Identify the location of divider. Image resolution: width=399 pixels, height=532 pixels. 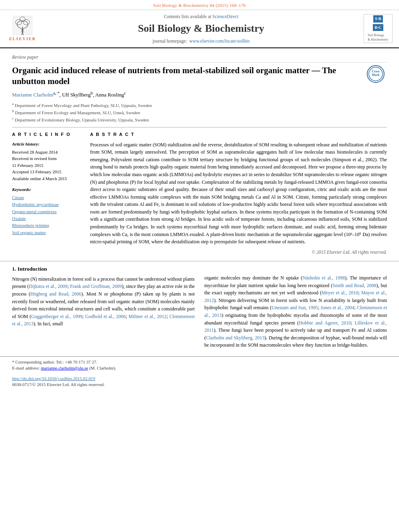
(200, 127).